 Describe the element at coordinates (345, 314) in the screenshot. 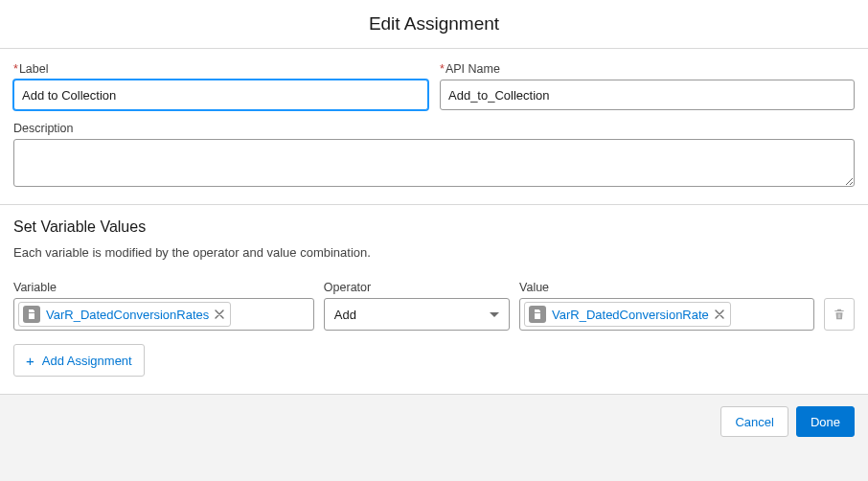

I see `operator-selected-text: Add` at that location.